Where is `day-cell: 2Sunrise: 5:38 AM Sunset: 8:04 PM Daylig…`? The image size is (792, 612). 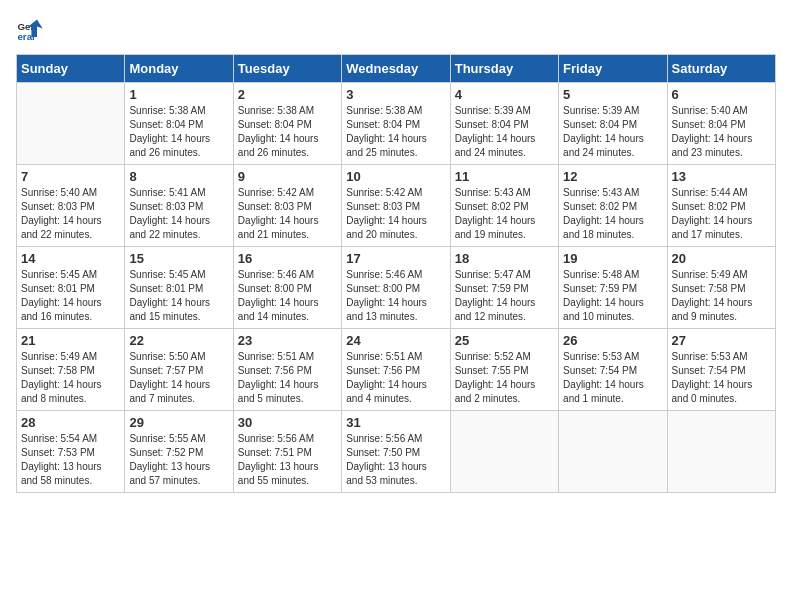
day-cell: 2Sunrise: 5:38 AM Sunset: 8:04 PM Daylig… is located at coordinates (287, 124).